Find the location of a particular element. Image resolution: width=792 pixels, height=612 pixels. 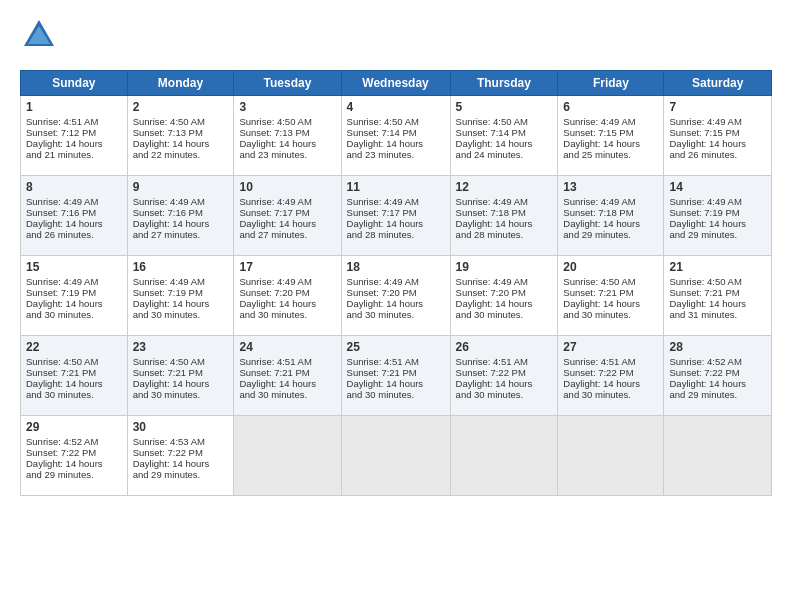

table-row: 10 Sunrise: 4:49 AM Sunset: 7:17 PM Dayl… is located at coordinates (288, 216).